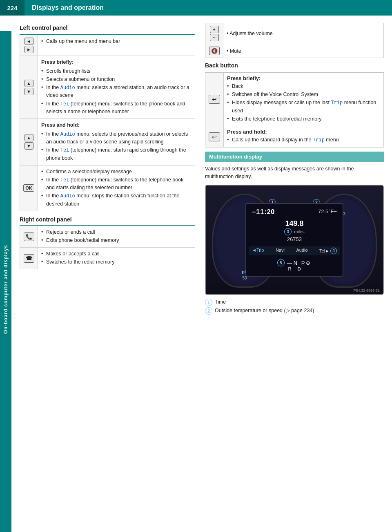 This screenshot has width=392, height=532. Describe the element at coordinates (64, 8) in the screenshot. I see `page-title: Displays and operation` at that location.